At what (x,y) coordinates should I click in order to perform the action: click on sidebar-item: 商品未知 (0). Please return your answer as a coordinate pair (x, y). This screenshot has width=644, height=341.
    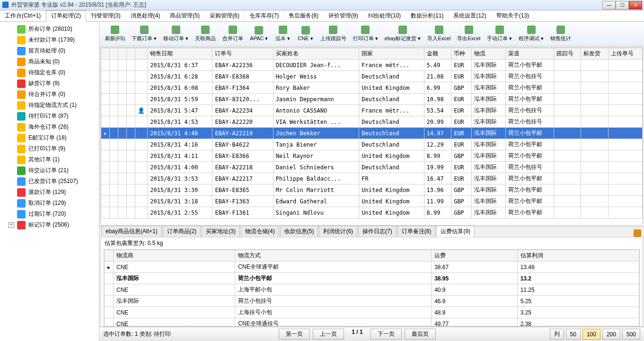
    Looking at the image, I should click on (49, 61).